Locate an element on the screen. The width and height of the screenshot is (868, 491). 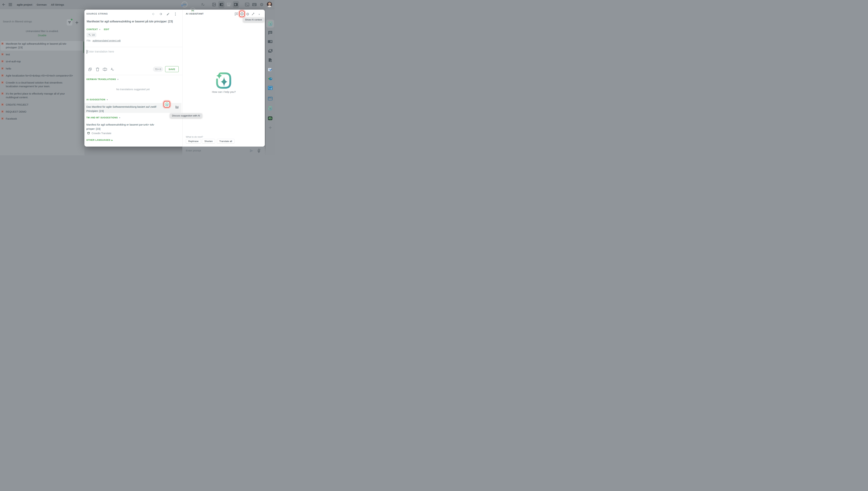
ai-assistant-tab is located at coordinates (270, 24).